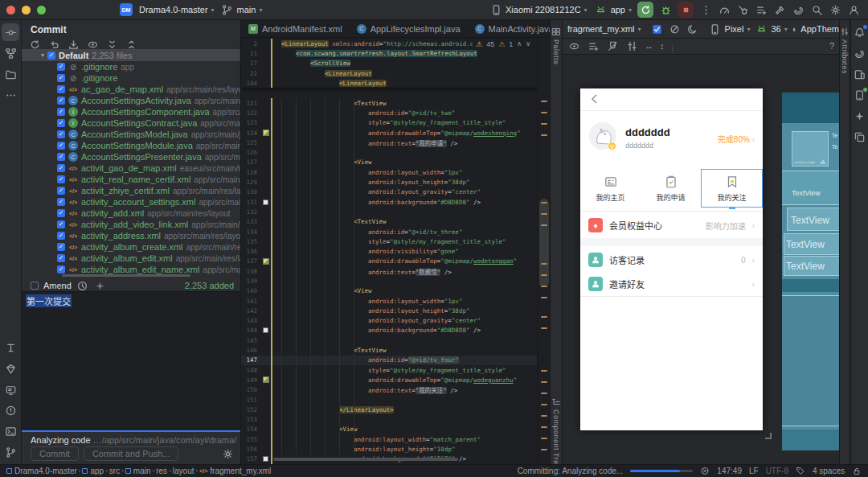  Describe the element at coordinates (503, 44) in the screenshot. I see `inspection-widget: ⚠45 ⚠1 ∧ ∨` at that location.